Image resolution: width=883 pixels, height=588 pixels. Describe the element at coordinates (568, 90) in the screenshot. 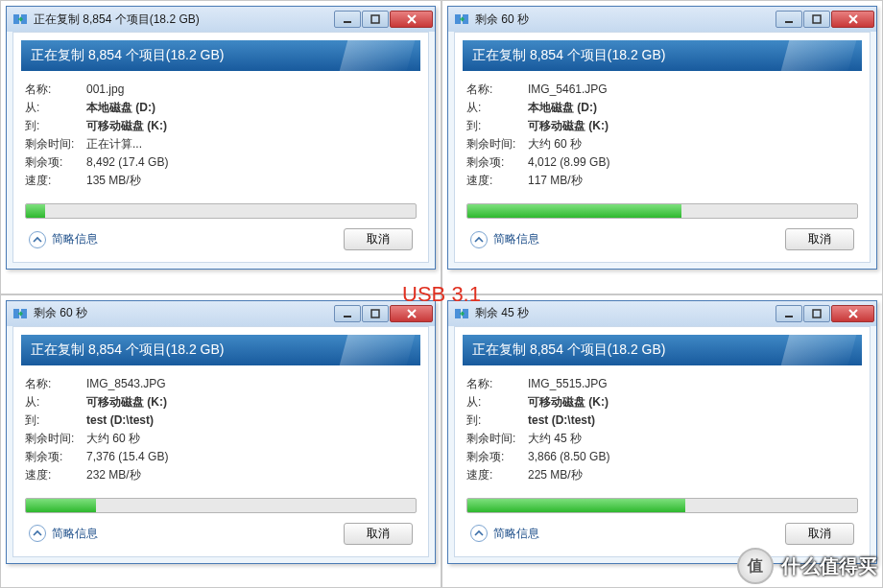

I see `value-name: IMG_5461.JPG` at that location.